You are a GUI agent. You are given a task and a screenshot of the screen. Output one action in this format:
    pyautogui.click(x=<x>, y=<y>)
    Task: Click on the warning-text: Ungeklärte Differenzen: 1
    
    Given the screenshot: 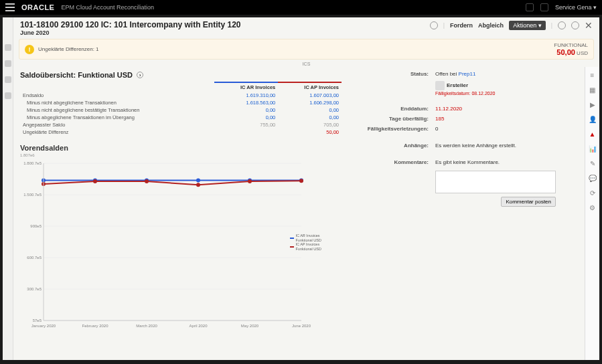 What is the action you would take?
    pyautogui.click(x=68, y=50)
    